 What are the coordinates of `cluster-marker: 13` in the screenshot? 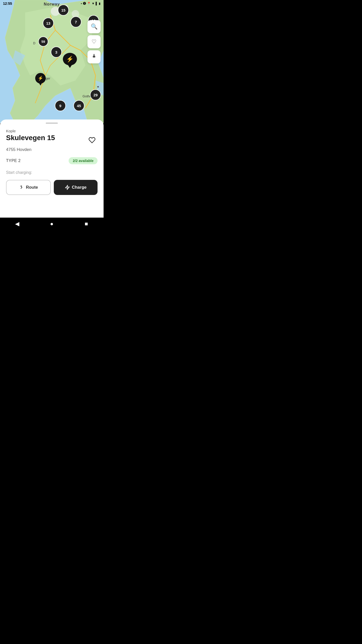 It's located at (48, 23).